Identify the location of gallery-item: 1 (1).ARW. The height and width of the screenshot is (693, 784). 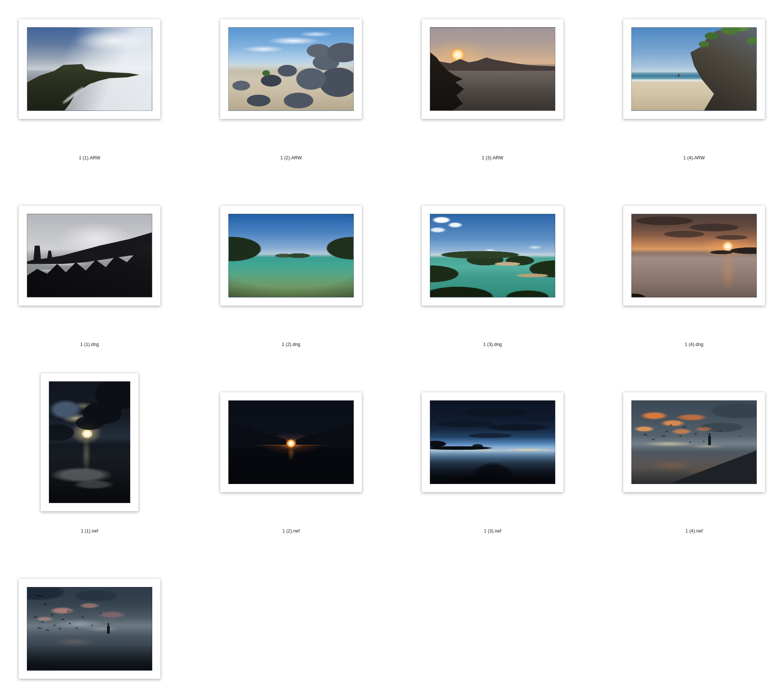
(95, 94).